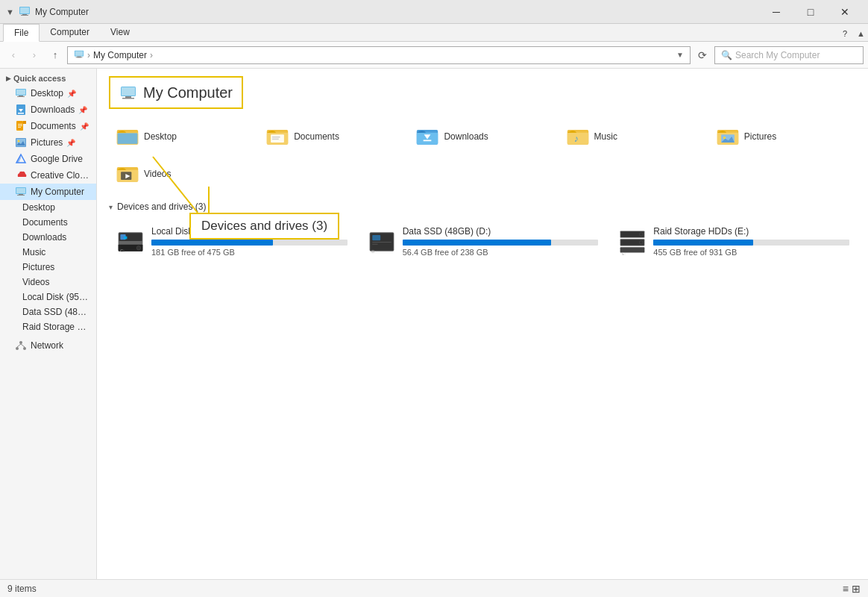 Image resolution: width=868 pixels, height=597 pixels. I want to click on folder-item-documents: Documents, so click(333, 137).